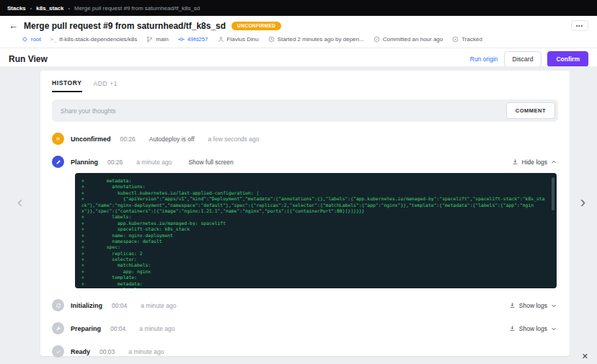 The width and height of the screenshot is (597, 364). Describe the element at coordinates (568, 59) in the screenshot. I see `confirm-button: Confirm` at that location.